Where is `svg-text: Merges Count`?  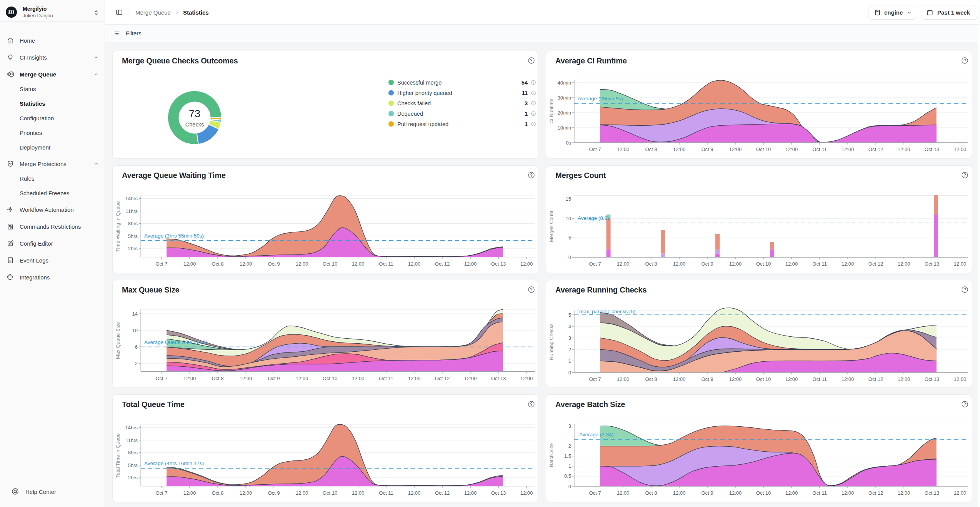 svg-text: Merges Count is located at coordinates (552, 226).